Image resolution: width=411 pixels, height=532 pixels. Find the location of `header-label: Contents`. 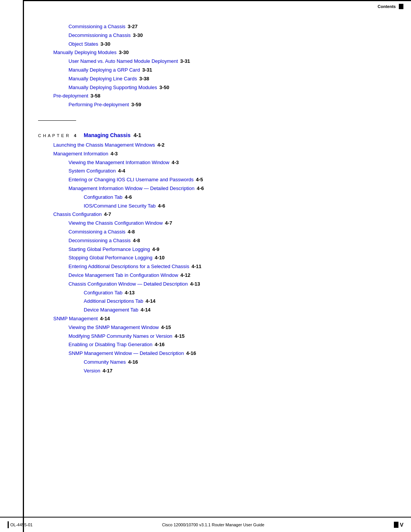

header-label: Contents is located at coordinates (387, 6).